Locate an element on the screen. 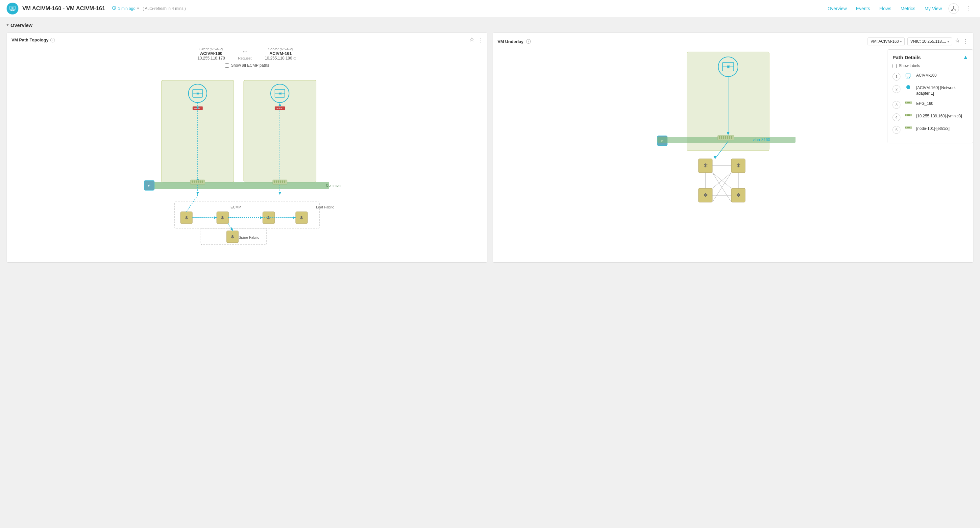  svg-text: ECMP is located at coordinates (236, 207).